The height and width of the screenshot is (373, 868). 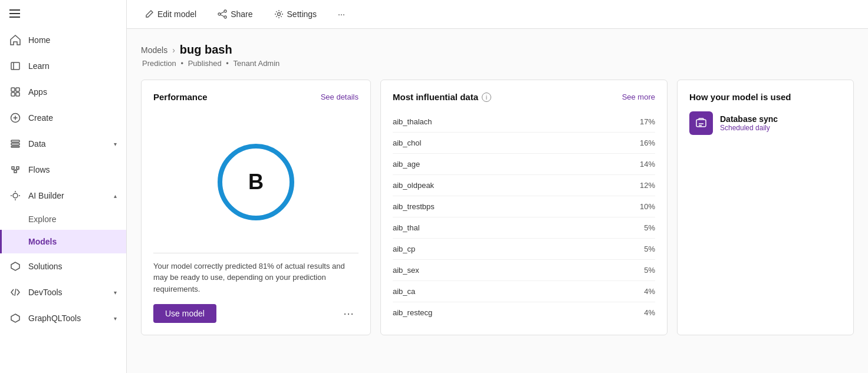 I want to click on sidebar-item-flows: Flows, so click(x=63, y=170).